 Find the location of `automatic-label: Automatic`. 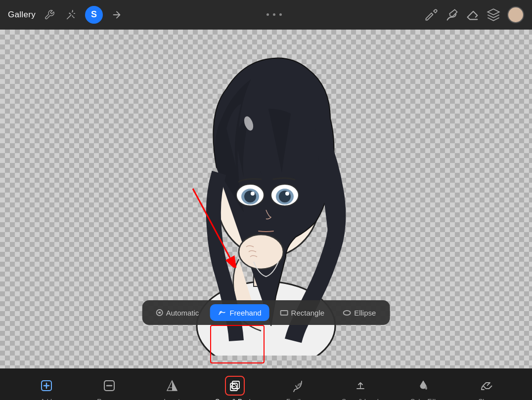

automatic-label: Automatic is located at coordinates (183, 313).